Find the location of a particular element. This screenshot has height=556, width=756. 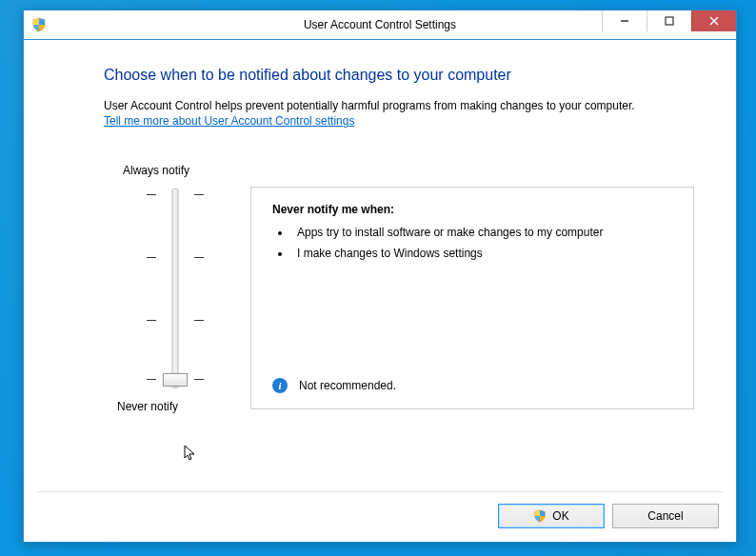

footer-buttons: OK Cancel is located at coordinates (608, 516).